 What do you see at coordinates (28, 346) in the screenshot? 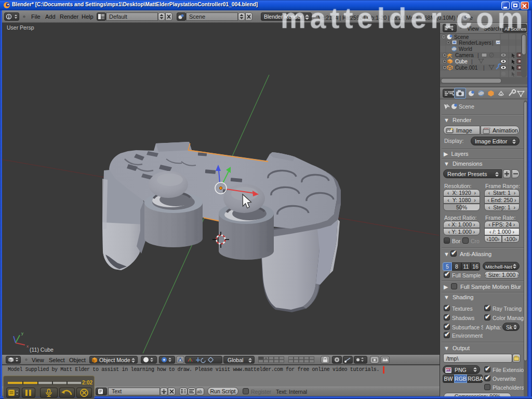
I see `svg-text: x` at bounding box center [28, 346].